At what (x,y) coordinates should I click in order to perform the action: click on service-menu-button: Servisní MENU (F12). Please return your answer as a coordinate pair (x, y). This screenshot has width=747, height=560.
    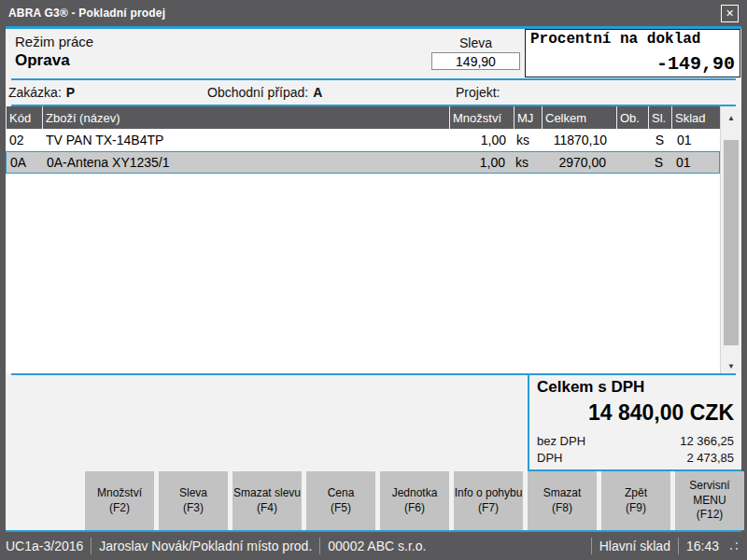
    Looking at the image, I should click on (710, 500).